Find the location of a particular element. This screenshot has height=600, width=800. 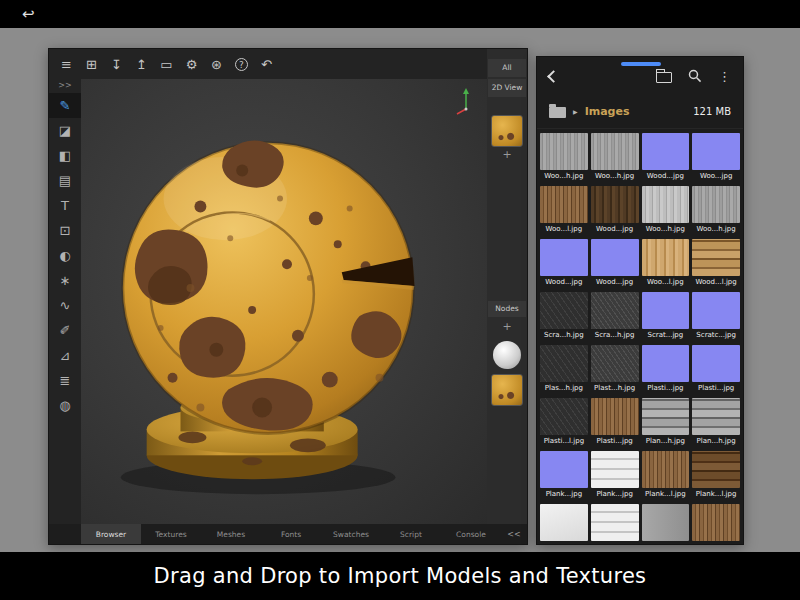

file-name: Woo...h.jpg is located at coordinates (666, 230).